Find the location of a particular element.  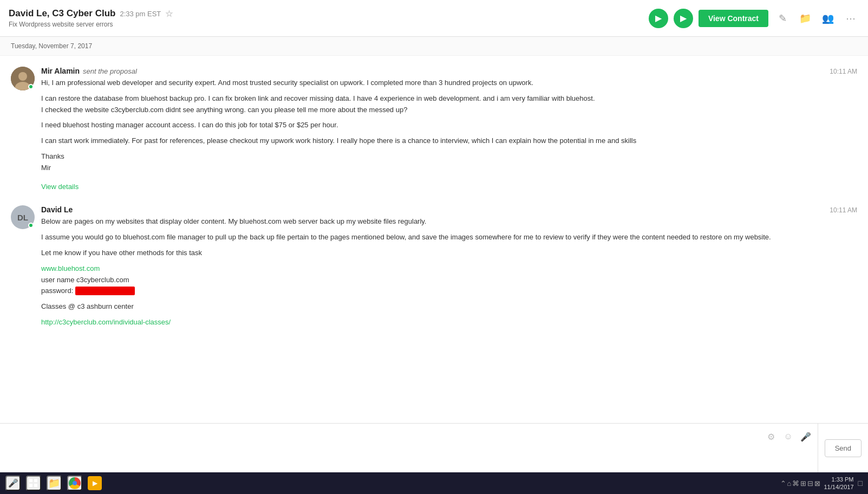

team-icon: 👥 is located at coordinates (828, 18).